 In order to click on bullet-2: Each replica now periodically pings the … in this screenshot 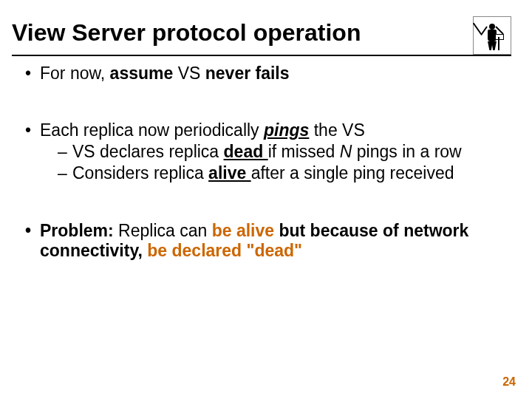, I will do `click(268, 152)`.